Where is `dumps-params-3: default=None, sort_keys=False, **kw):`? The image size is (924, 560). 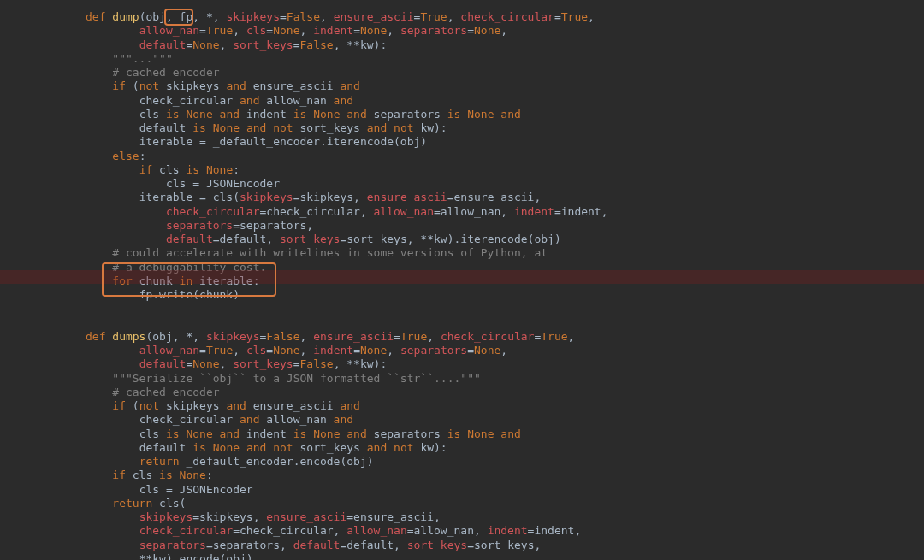 dumps-params-3: default=None, sort_keys=False, **kw): is located at coordinates (264, 364).